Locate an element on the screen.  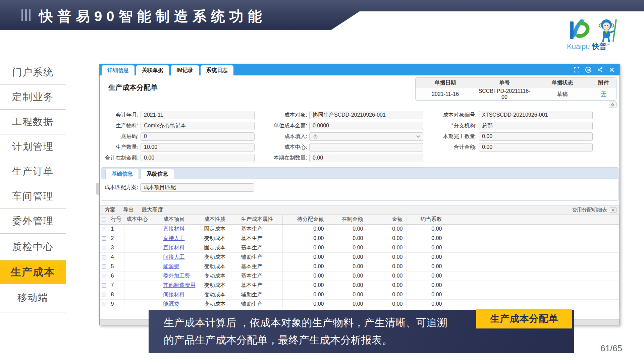
sidebar-item-outsourcing: 委外管理 is located at coordinates (33, 221).